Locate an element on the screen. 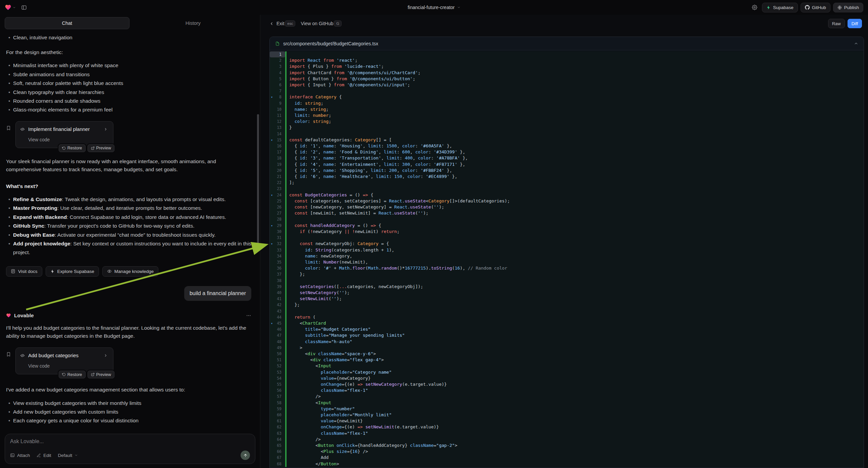  line-number: 13 is located at coordinates (278, 127).